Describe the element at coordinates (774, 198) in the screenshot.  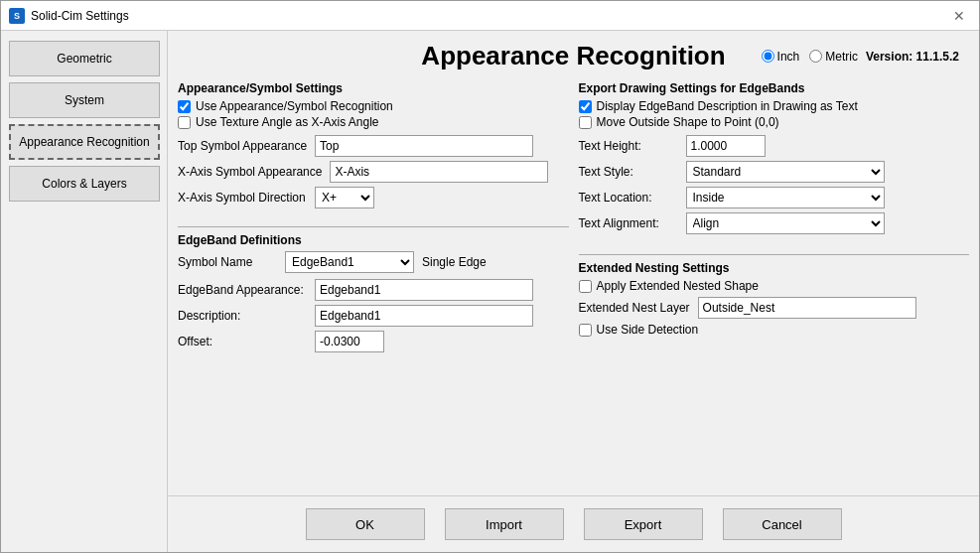
I see `text-location-row: Text Location: Inside Outside` at that location.